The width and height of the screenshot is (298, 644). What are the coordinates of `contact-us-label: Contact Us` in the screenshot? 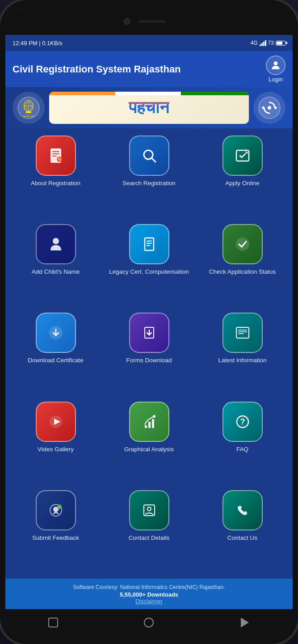 It's located at (242, 538).